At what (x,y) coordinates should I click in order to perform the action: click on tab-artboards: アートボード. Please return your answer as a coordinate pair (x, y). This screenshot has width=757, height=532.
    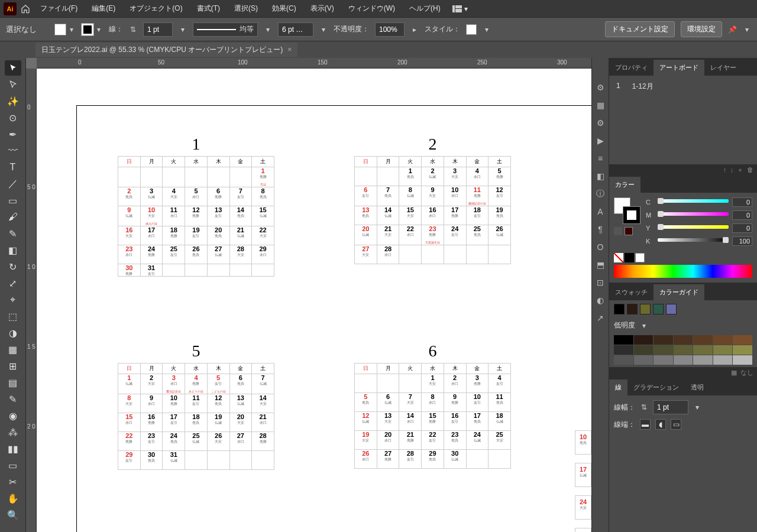
    Looking at the image, I should click on (679, 67).